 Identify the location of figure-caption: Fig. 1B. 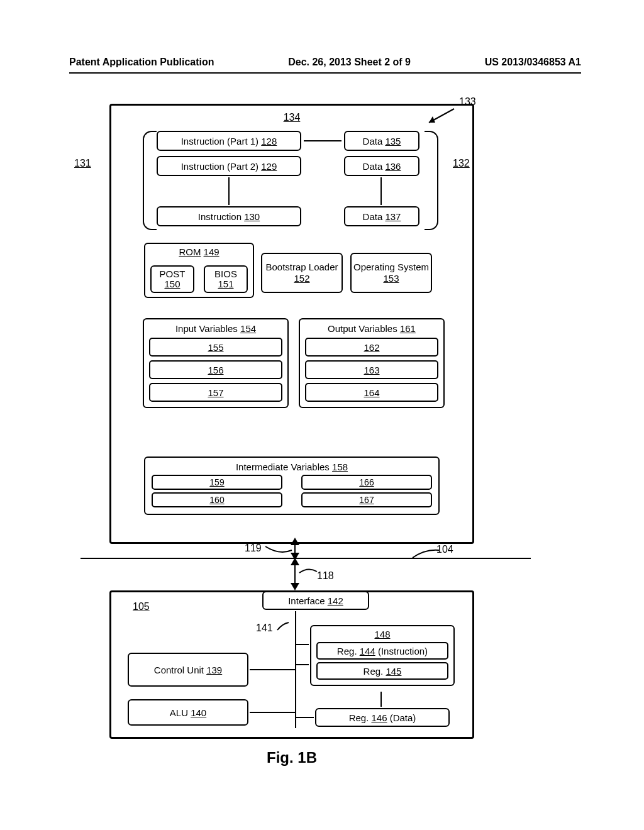
(292, 758).